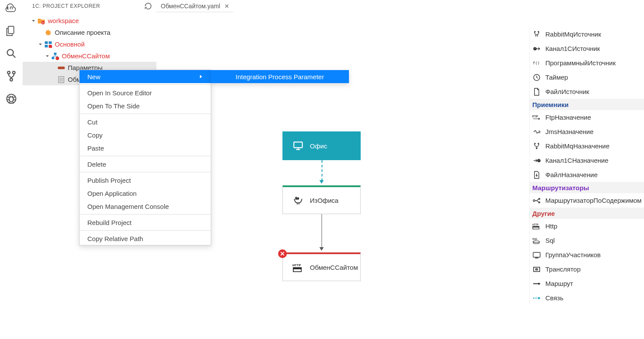  What do you see at coordinates (145, 106) in the screenshot?
I see `menu-item-open-side: Open To The Side` at bounding box center [145, 106].